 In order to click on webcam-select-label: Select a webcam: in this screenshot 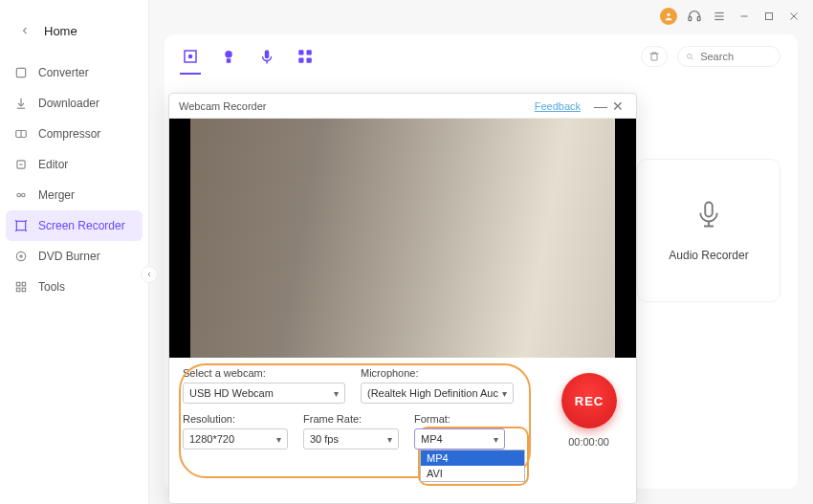, I will do `click(264, 373)`.